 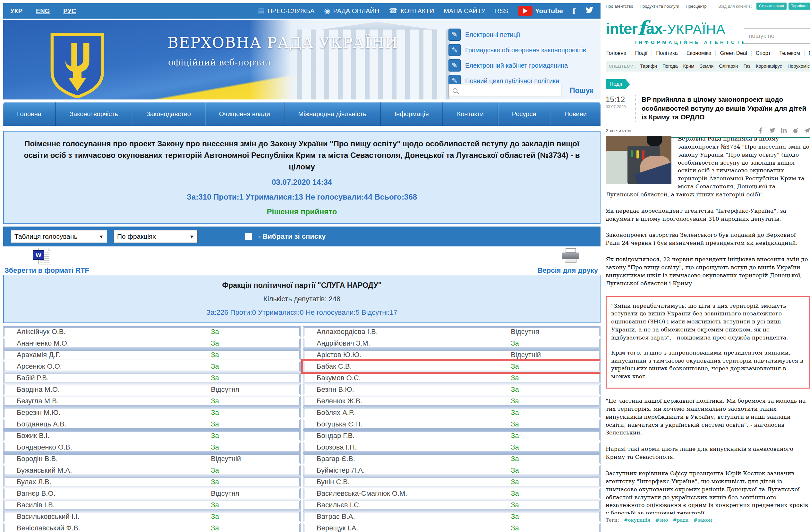 What do you see at coordinates (524, 114) in the screenshot?
I see `nav-item-Ресурси: Ресурси` at bounding box center [524, 114].